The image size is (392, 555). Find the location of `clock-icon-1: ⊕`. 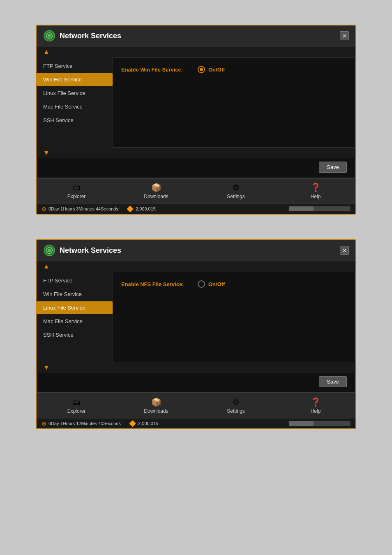

clock-icon-1: ⊕ is located at coordinates (44, 209).